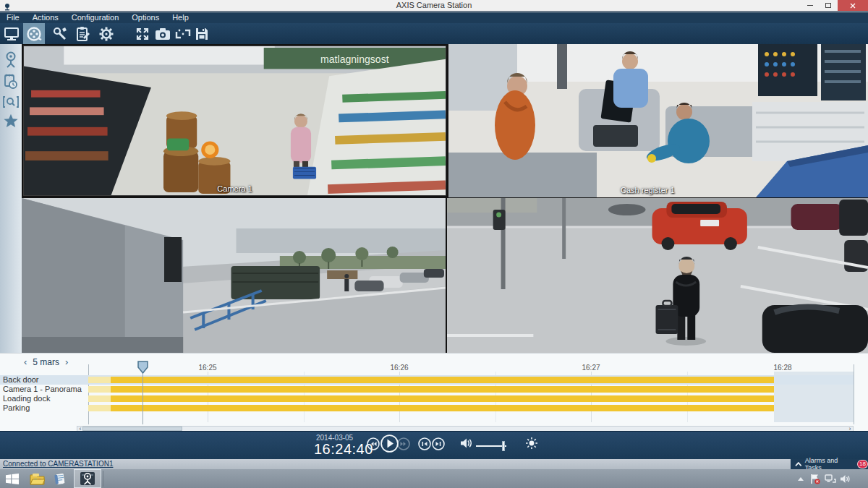 This screenshot has width=868, height=488. Describe the element at coordinates (142, 33) in the screenshot. I see `fullscreen-button` at that location.